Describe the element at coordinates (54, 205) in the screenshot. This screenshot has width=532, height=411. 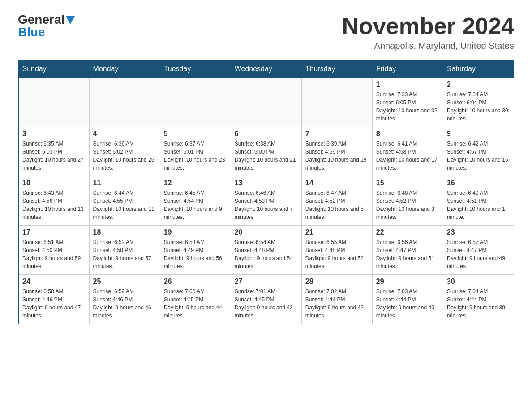
I see `day-info: Sunrise: 6:43 AMSunset: 4:56 PMDaylight:…` at that location.